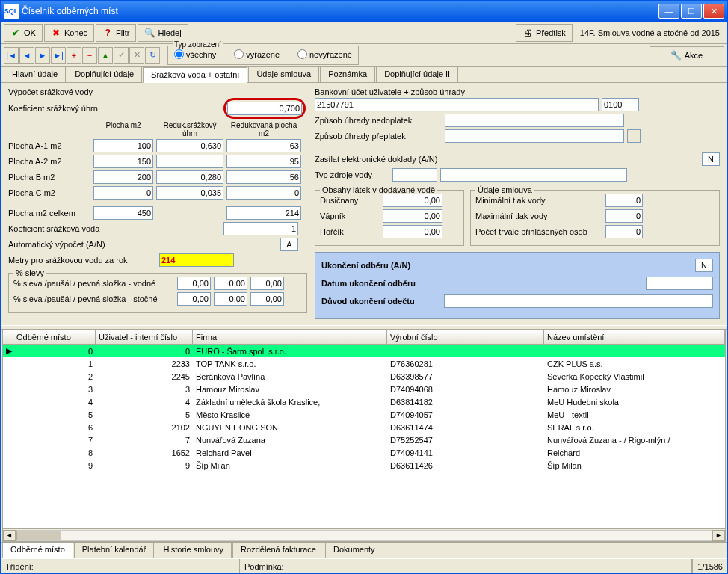 Image resolution: width=728 pixels, height=574 pixels. Describe the element at coordinates (620, 105) in the screenshot. I see `banka-kod-input` at that location.